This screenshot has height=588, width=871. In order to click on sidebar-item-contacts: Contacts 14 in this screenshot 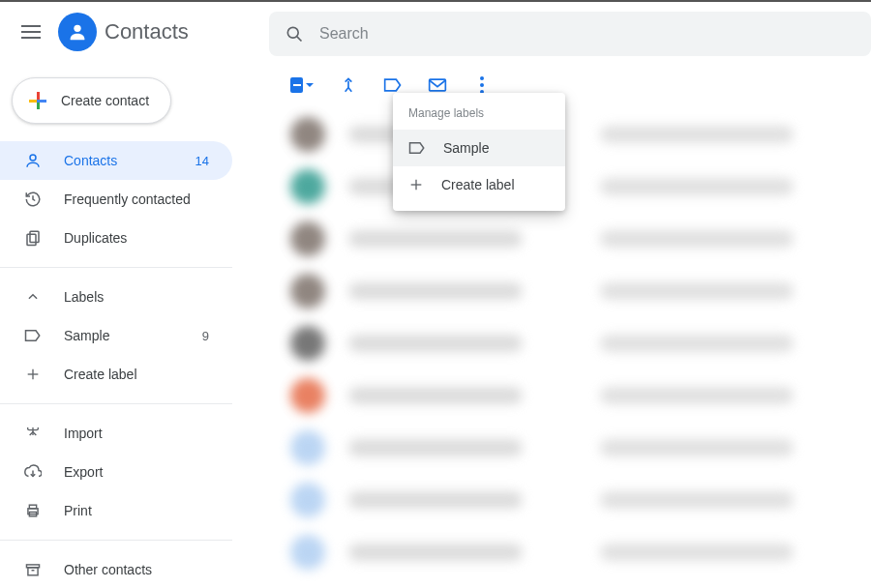, I will do `click(116, 161)`.